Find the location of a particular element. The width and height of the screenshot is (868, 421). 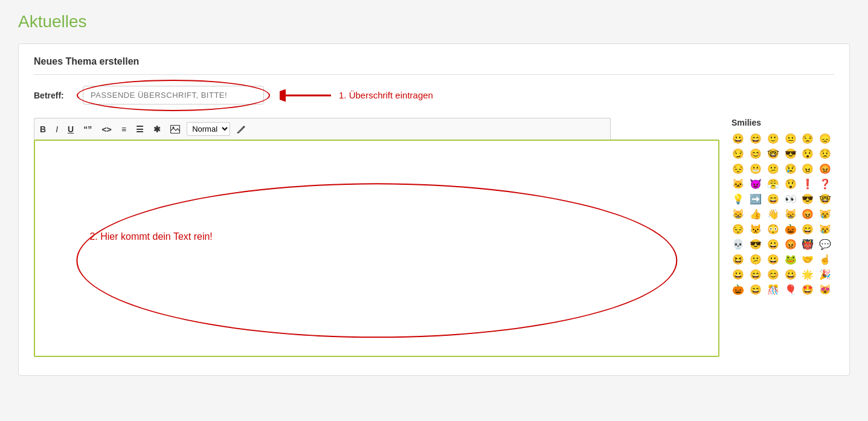

smiley-item: 😾 is located at coordinates (756, 230).